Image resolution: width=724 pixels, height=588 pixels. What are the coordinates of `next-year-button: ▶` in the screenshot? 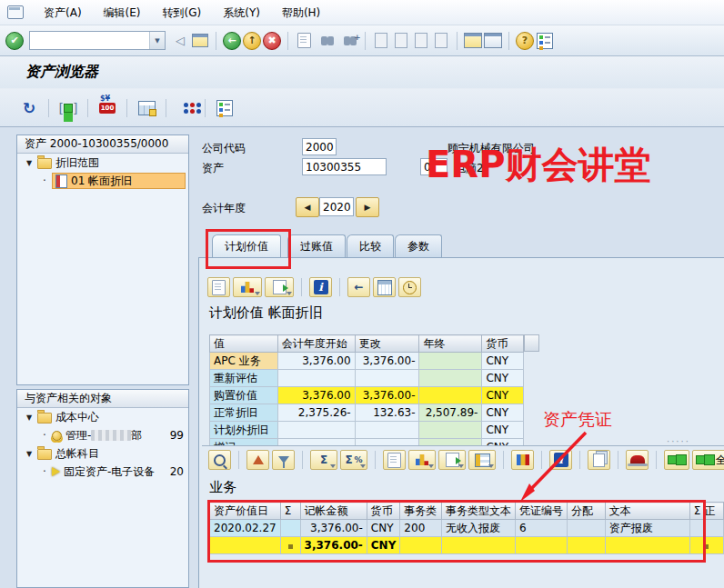 It's located at (367, 207).